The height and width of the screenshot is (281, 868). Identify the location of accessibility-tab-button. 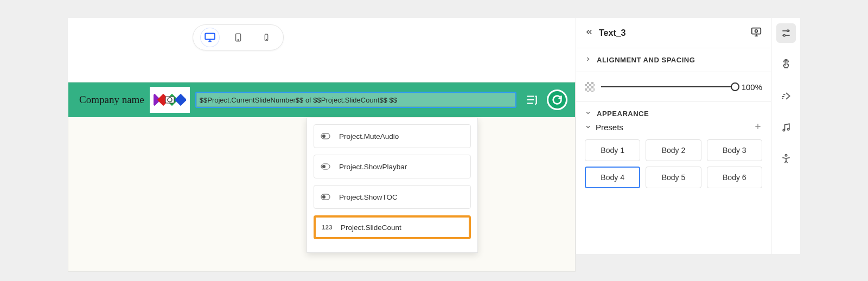
(786, 159).